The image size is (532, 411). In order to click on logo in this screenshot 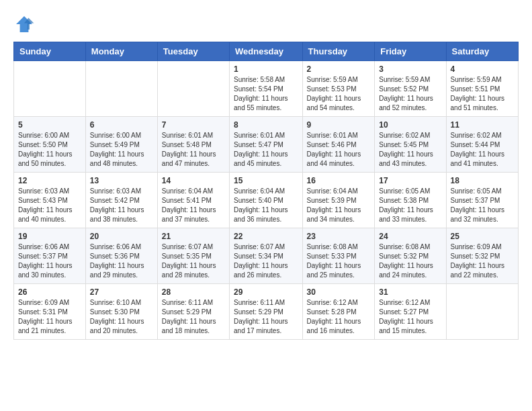, I will do `click(24, 24)`.